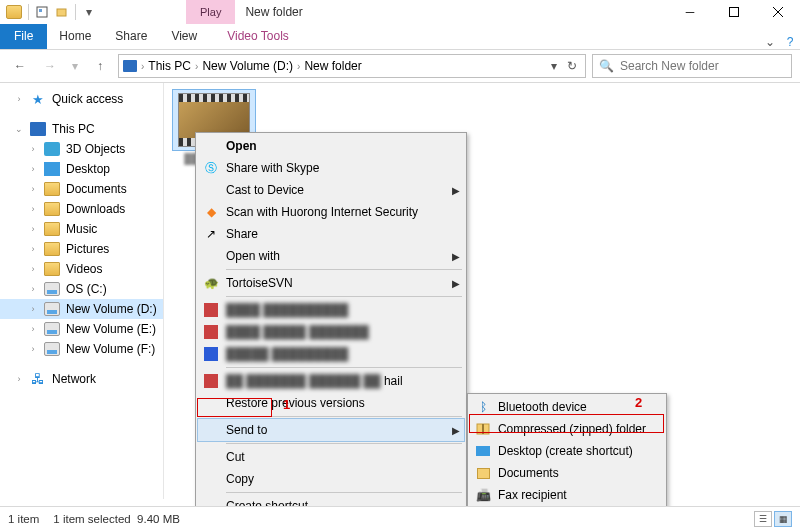 The width and height of the screenshot is (800, 530). I want to click on objects-icon, so click(52, 149).